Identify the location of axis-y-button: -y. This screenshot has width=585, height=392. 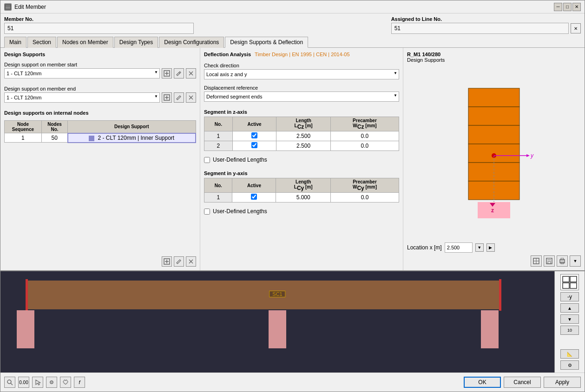
(570, 297).